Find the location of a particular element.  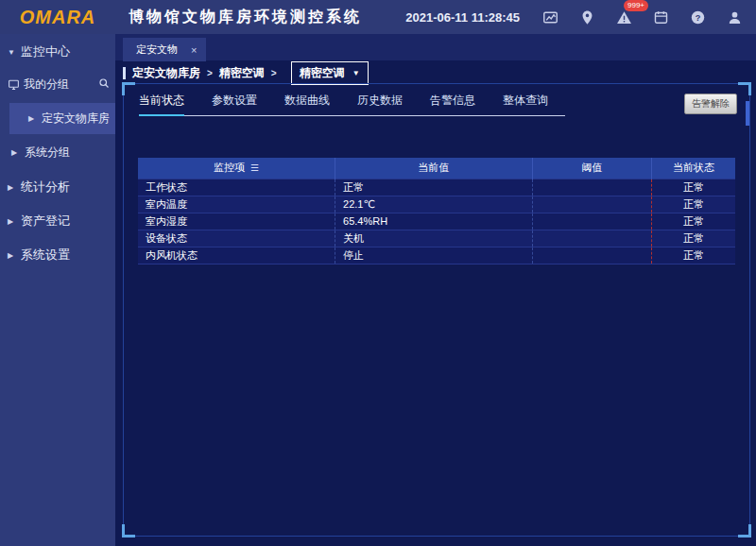

panel-tab-bar: 当前状态 参数设置 数据曲线 历史数据 告警信息 整体查询 is located at coordinates (352, 104).